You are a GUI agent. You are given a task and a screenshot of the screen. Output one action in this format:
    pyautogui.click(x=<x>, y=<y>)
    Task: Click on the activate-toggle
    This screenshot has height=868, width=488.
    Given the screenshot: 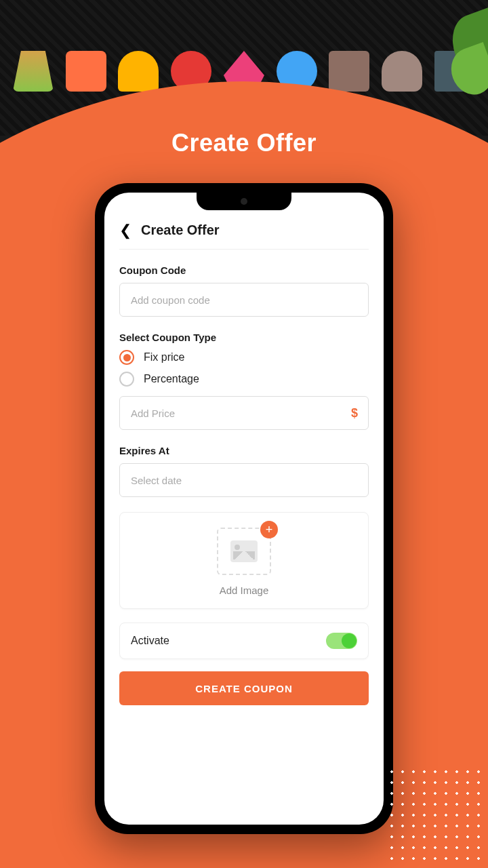 What is the action you would take?
    pyautogui.click(x=342, y=641)
    